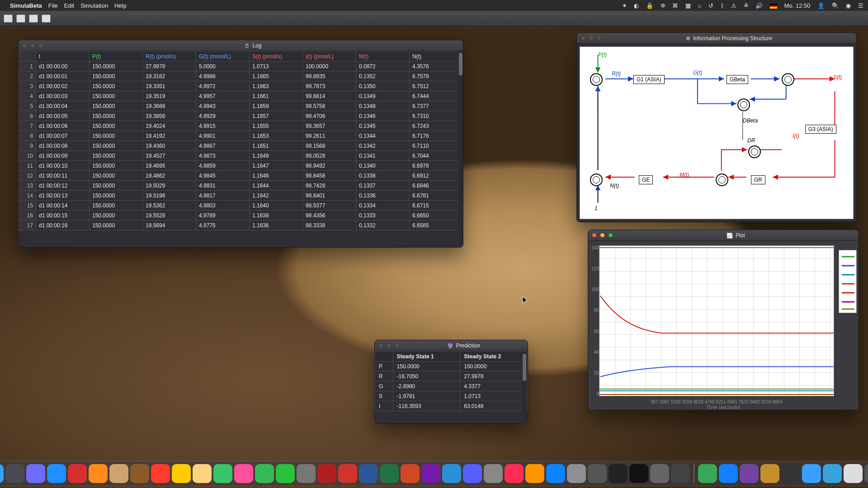 The width and height of the screenshot is (868, 488). Describe the element at coordinates (791, 474) in the screenshot. I see `dock-circle-app` at that location.